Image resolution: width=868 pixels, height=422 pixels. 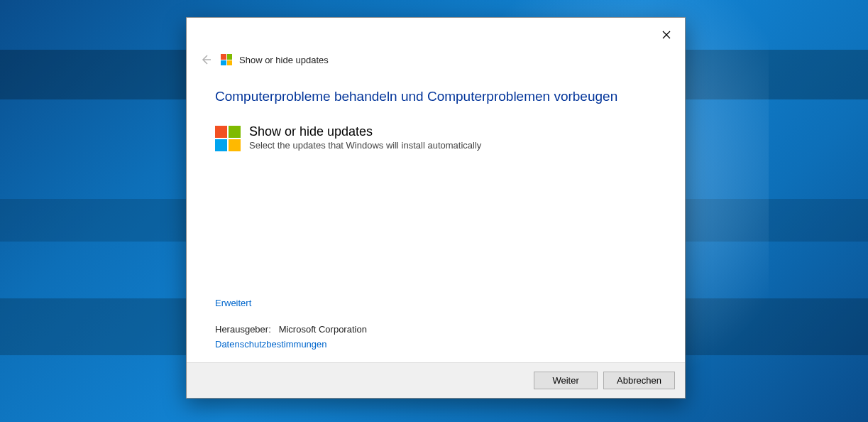 I want to click on next-button: Weiter, so click(x=566, y=381).